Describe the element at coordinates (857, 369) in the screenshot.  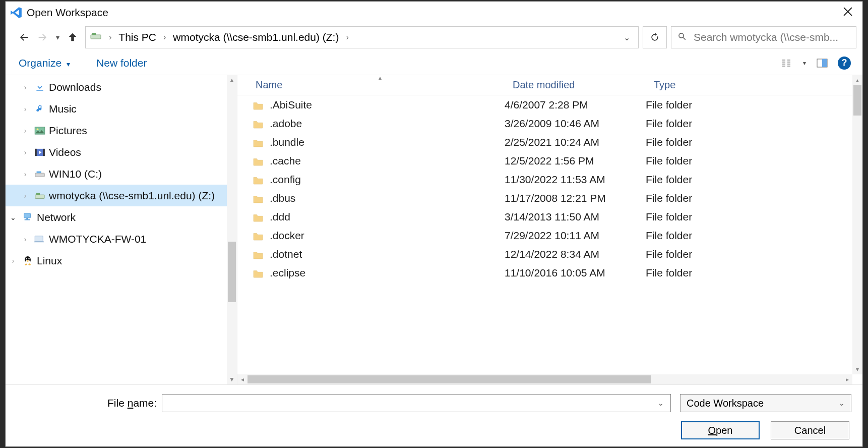
I see `scroll-down-icon: ▾` at that location.